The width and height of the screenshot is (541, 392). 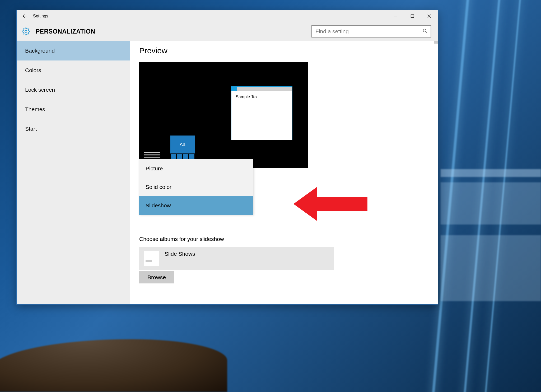 I want to click on titlebar: Settings, so click(x=227, y=16).